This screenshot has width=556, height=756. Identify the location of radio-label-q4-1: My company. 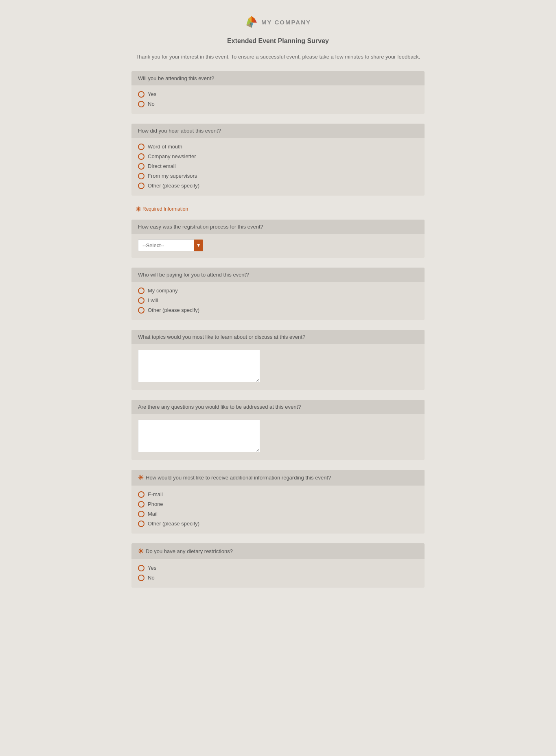
(163, 290).